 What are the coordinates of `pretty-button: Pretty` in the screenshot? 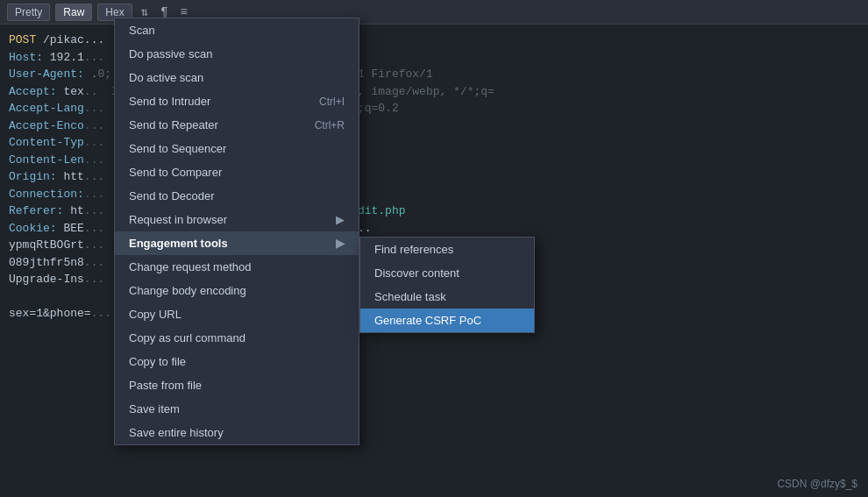 It's located at (28, 12).